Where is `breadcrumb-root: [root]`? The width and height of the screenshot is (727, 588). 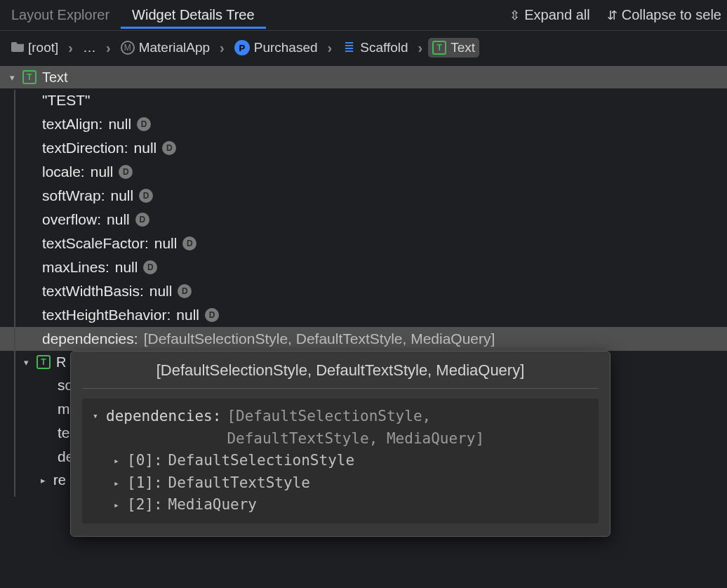 breadcrumb-root: [root] is located at coordinates (35, 48).